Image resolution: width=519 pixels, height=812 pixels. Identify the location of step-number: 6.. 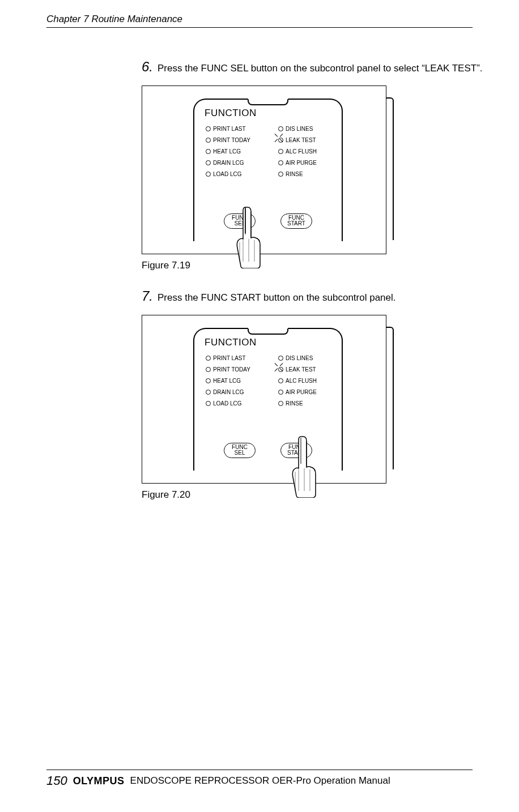
(150, 67).